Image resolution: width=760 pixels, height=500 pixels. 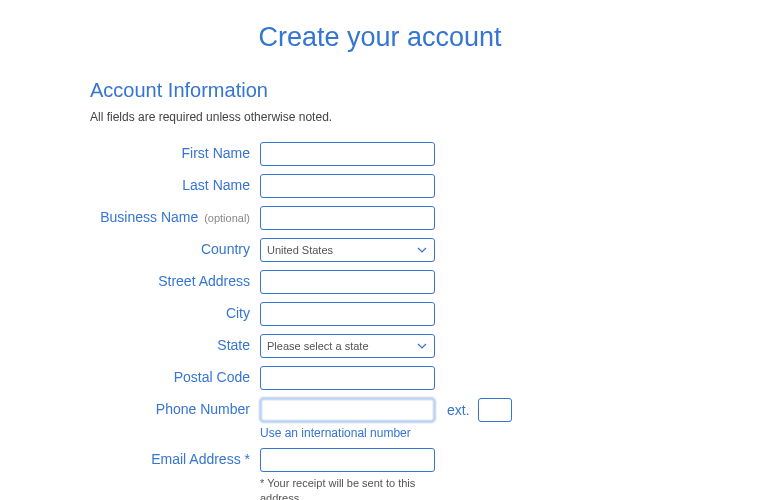 What do you see at coordinates (175, 248) in the screenshot?
I see `label-country: Country` at bounding box center [175, 248].